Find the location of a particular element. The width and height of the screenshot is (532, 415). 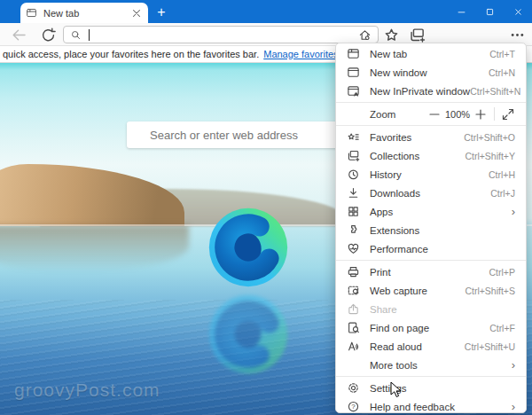

menu-item-print: Print Ctrl+P is located at coordinates (431, 271).